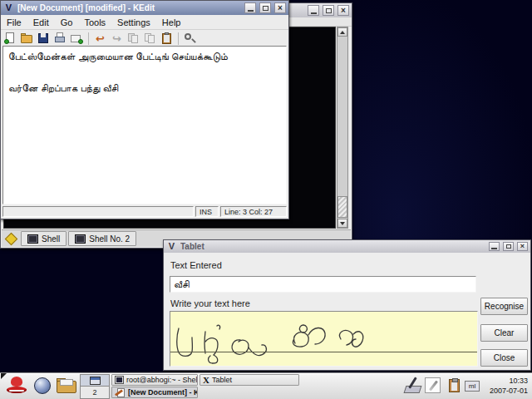  What do you see at coordinates (413, 386) in the screenshot?
I see `stylus-tray-icon` at bounding box center [413, 386].